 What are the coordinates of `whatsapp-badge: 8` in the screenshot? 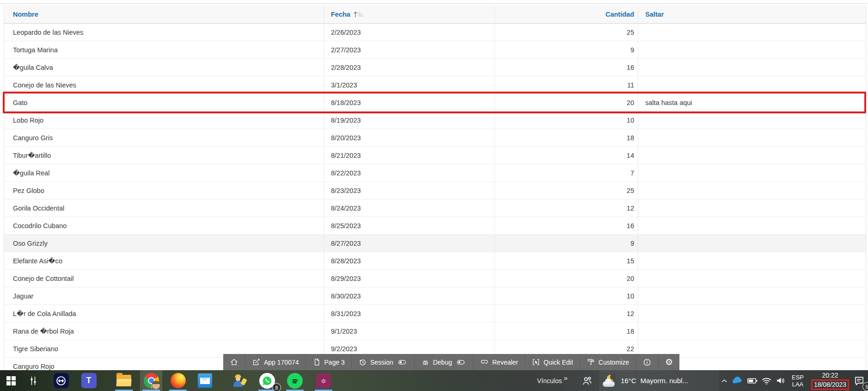 It's located at (276, 387).